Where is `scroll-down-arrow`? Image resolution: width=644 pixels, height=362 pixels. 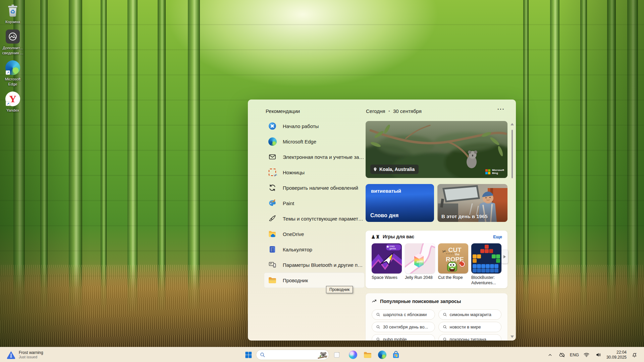
scroll-down-arrow is located at coordinates (512, 337).